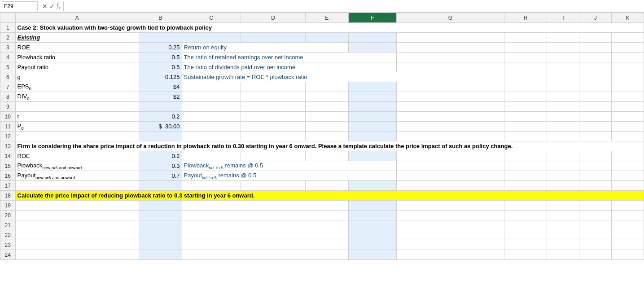 The width and height of the screenshot is (644, 294). I want to click on table-row: 8 DIV0 $2, so click(322, 97).